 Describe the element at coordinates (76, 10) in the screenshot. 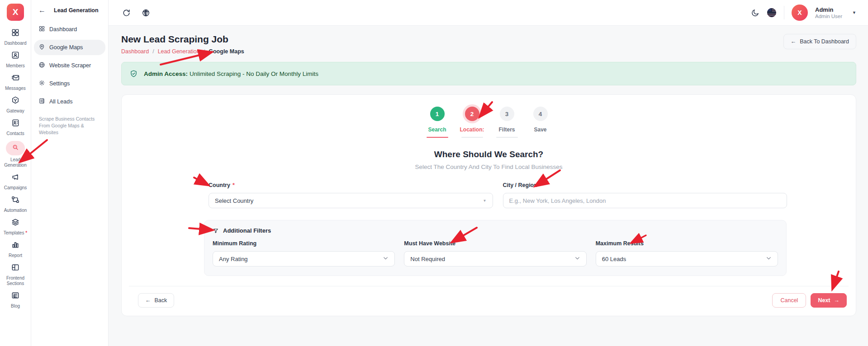

I see `sidebar-title: Lead Generation` at that location.